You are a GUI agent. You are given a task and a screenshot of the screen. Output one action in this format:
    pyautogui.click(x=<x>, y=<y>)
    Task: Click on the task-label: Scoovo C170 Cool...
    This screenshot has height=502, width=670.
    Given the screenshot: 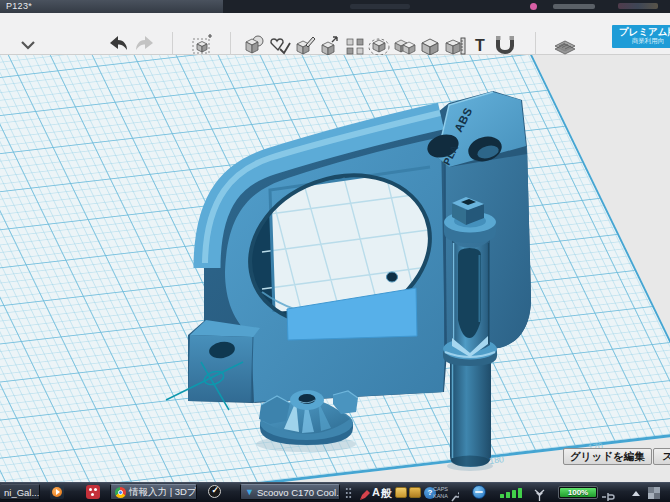 What is the action you would take?
    pyautogui.click(x=298, y=492)
    